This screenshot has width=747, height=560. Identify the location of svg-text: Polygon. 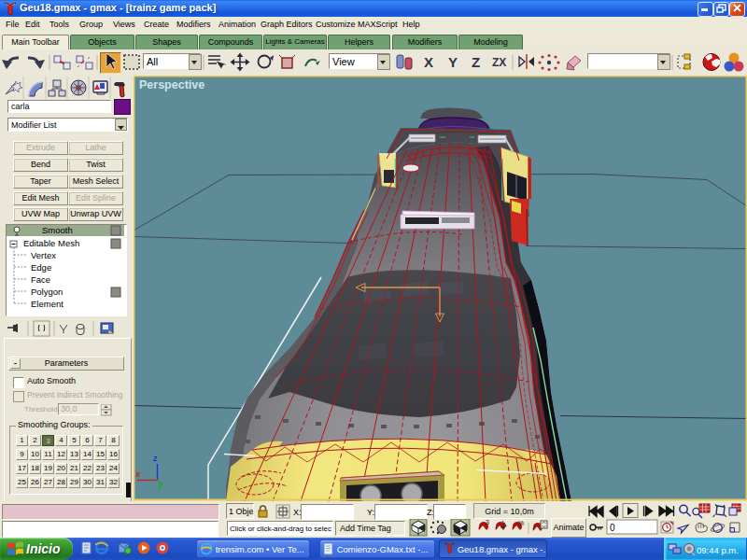
(47, 291).